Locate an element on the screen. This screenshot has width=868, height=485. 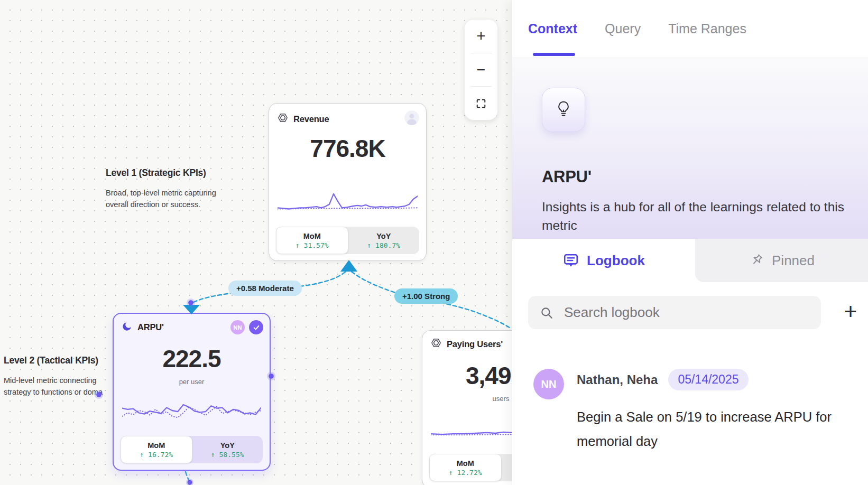
correlation-label-strong: +1.00 Strong is located at coordinates (426, 296).